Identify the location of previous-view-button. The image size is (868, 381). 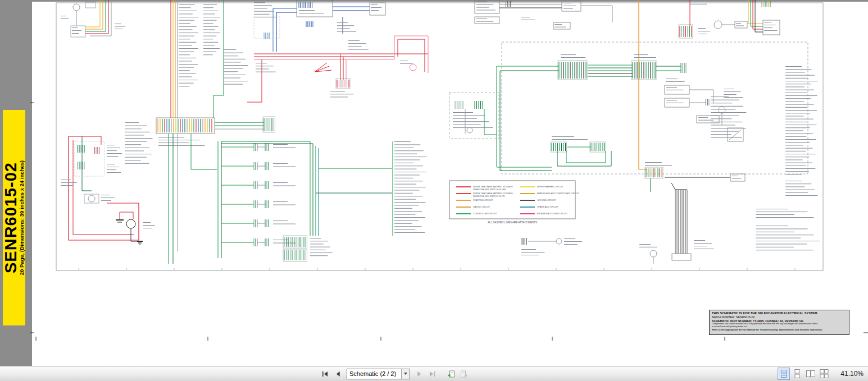
(451, 374).